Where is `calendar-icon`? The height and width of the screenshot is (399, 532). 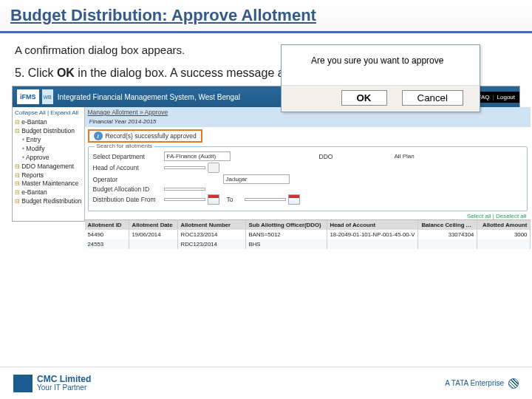 calendar-icon is located at coordinates (214, 200).